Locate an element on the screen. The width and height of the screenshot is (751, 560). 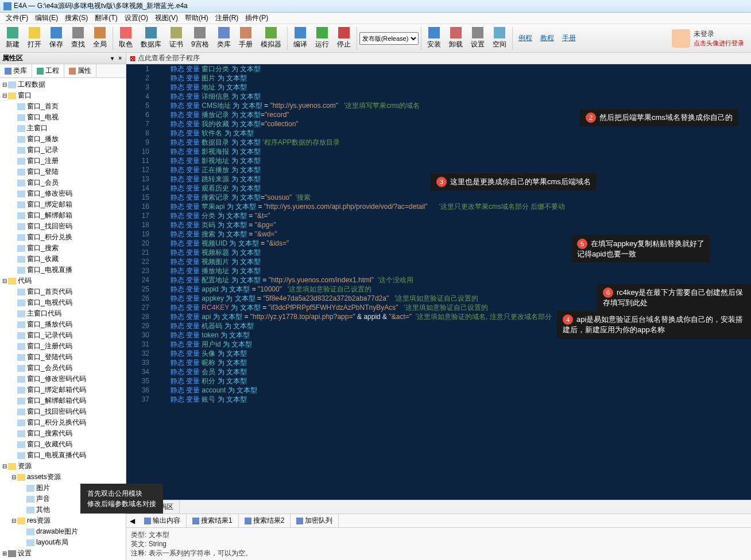
toolbar-类库: 类库 is located at coordinates (224, 38).